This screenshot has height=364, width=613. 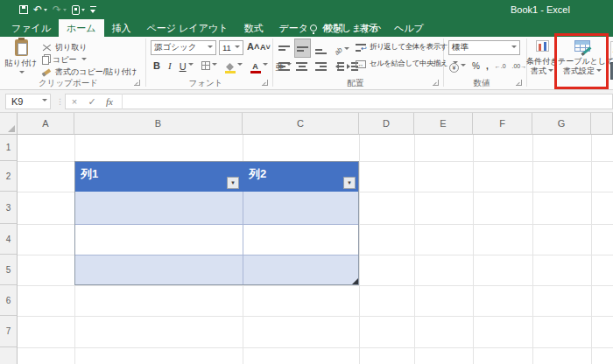 I want to click on fill-color-icon, so click(x=230, y=68).